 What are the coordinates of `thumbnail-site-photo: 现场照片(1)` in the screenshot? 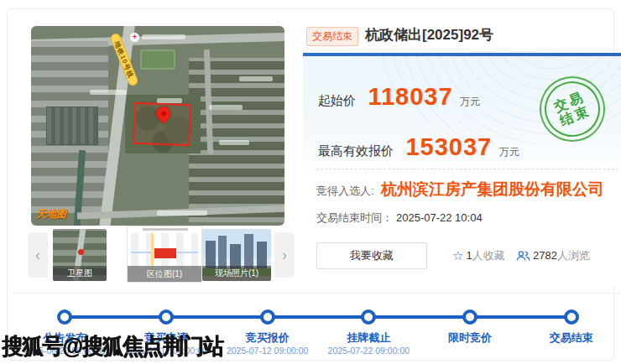 It's located at (237, 255).